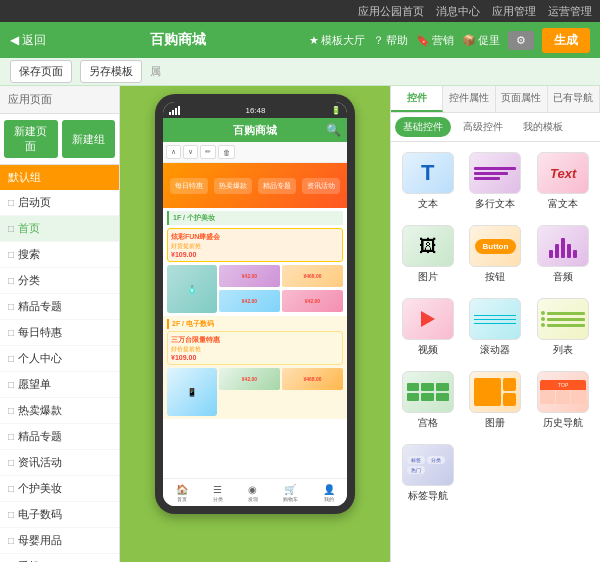 The height and width of the screenshot is (562, 600). Describe the element at coordinates (435, 40) in the screenshot. I see `nav-marketing: 🔖营销` at that location.